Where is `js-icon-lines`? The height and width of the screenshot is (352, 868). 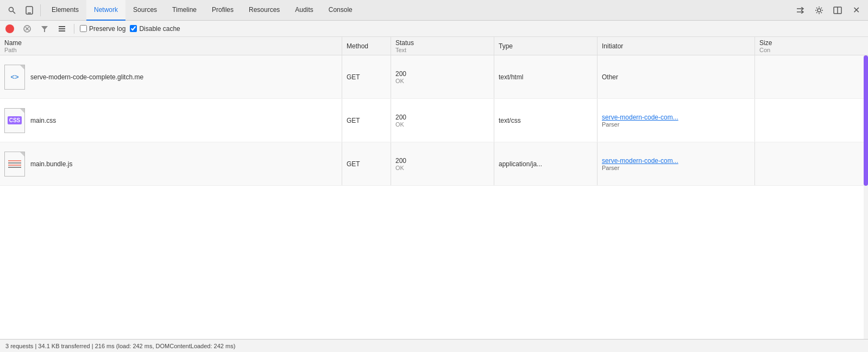 js-icon-lines is located at coordinates (15, 164).